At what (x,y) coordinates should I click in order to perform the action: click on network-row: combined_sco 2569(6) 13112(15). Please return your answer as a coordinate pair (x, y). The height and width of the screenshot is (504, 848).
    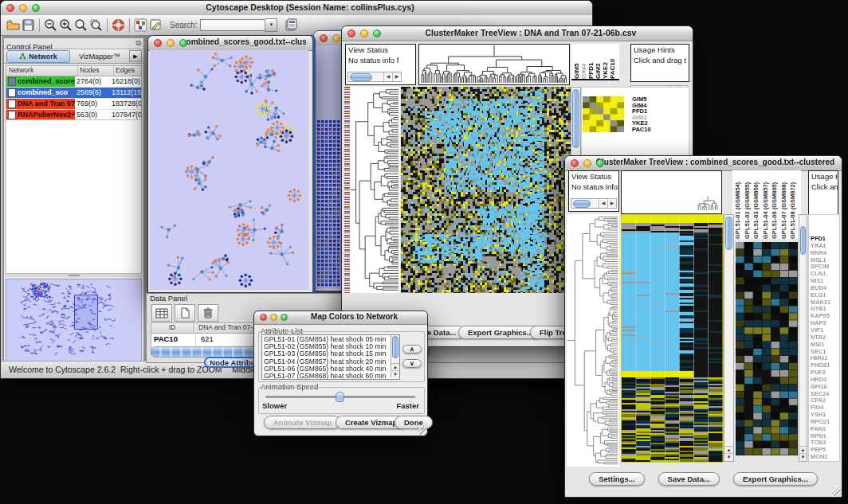
    Looking at the image, I should click on (73, 93).